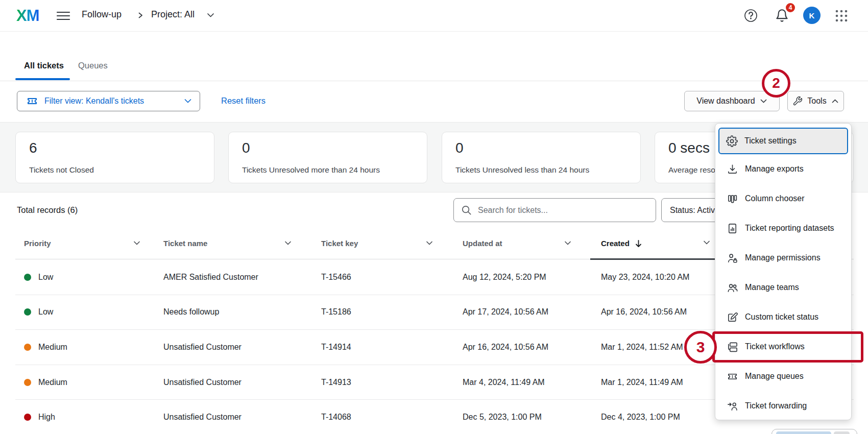 The image size is (868, 434). I want to click on xm-logo: XM, so click(28, 16).